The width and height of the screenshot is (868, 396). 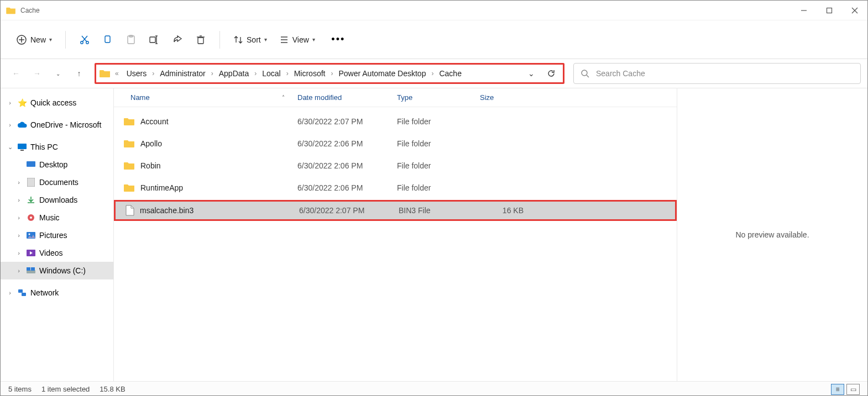 What do you see at coordinates (57, 253) in the screenshot?
I see `sidebar-item-videos: › Videos` at bounding box center [57, 253].